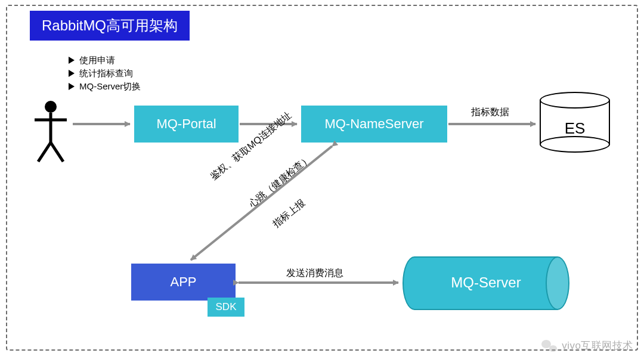 The width and height of the screenshot is (644, 356). What do you see at coordinates (374, 124) in the screenshot?
I see `node-mq-nameserver: MQ-NameServer` at bounding box center [374, 124].